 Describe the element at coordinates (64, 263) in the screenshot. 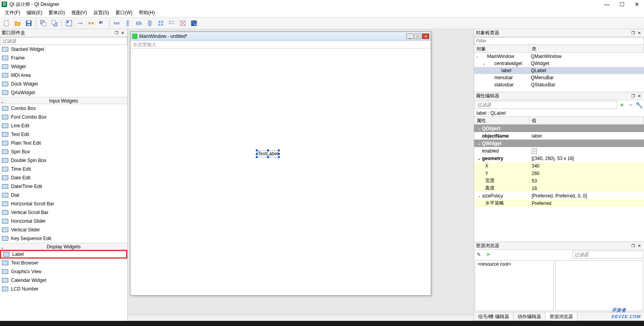

I see `widget-item: Text Browser` at that location.